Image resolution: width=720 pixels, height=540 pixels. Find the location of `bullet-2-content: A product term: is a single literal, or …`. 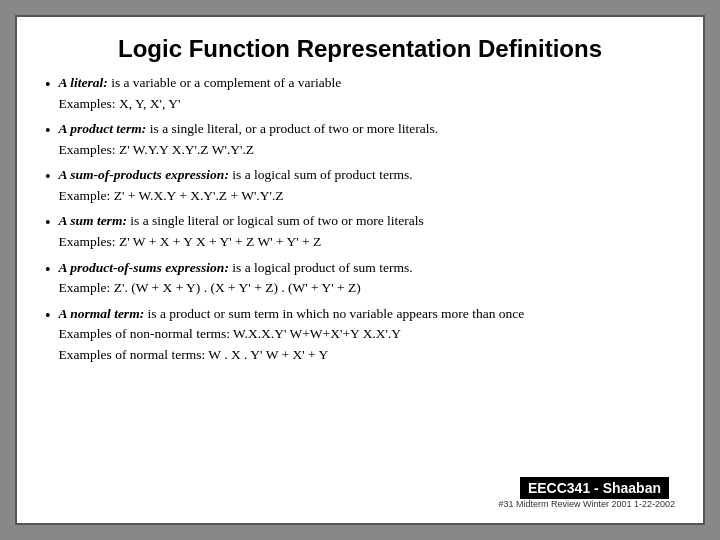

bullet-2-content: A product term: is a single literal, or … is located at coordinates (367, 139).